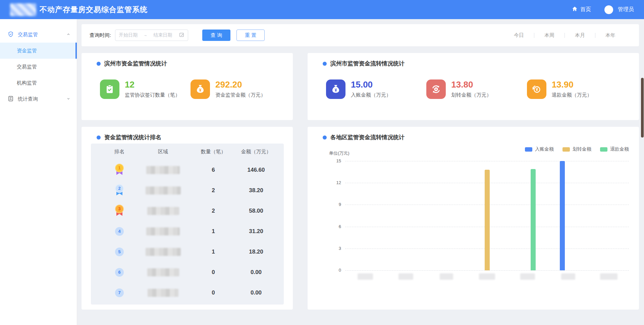 The width and height of the screenshot is (644, 325). Describe the element at coordinates (626, 9) in the screenshot. I see `user-menu: 管理员` at that location.